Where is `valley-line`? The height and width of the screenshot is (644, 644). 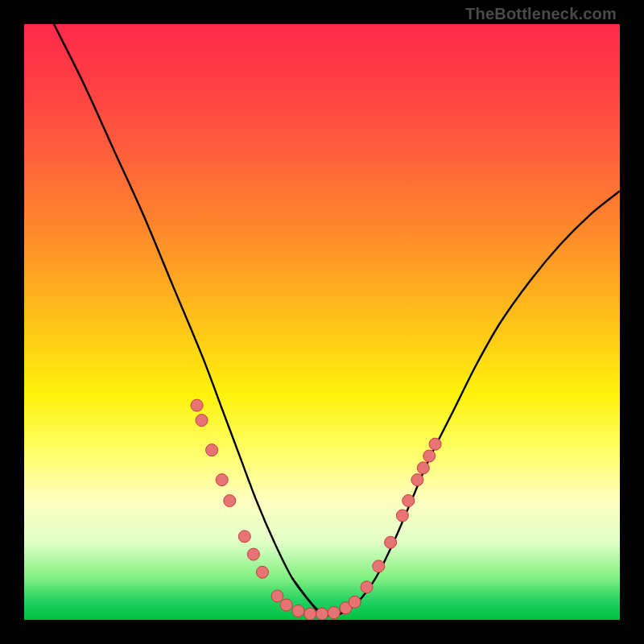 valley-line is located at coordinates (325, 597).